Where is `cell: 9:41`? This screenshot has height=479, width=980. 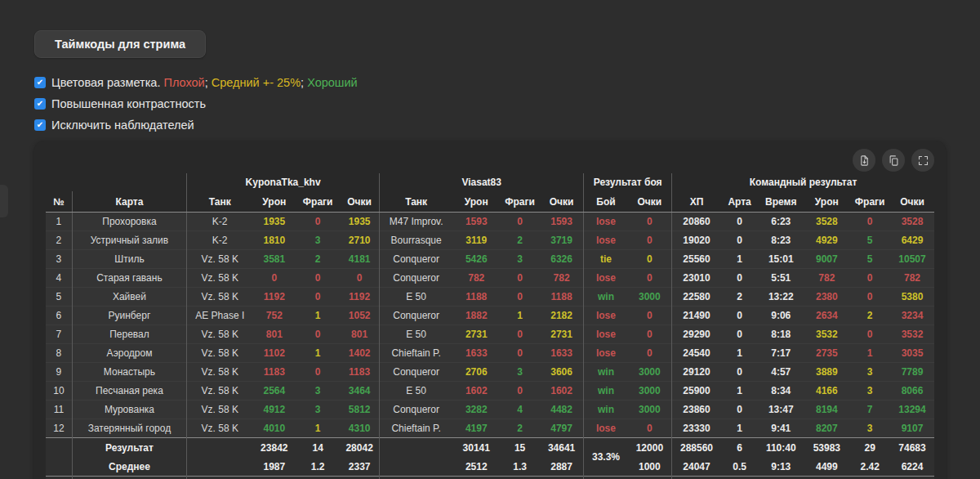 cell: 9:41 is located at coordinates (781, 428).